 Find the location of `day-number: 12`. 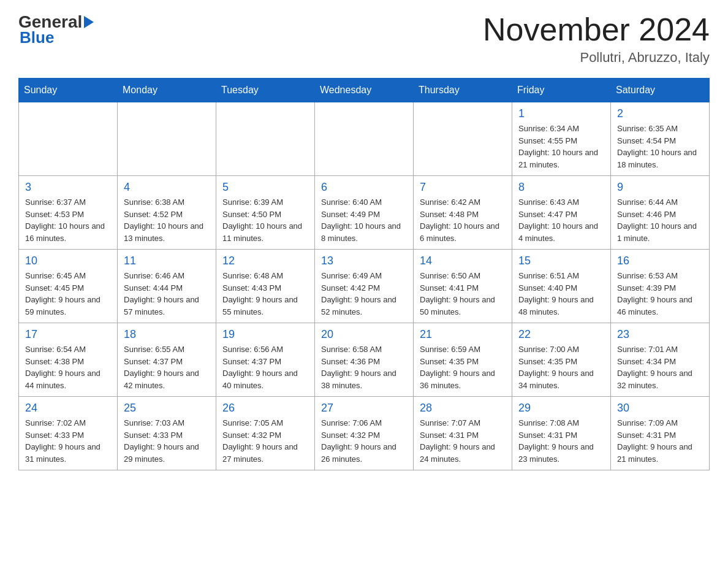

day-number: 12 is located at coordinates (265, 261).